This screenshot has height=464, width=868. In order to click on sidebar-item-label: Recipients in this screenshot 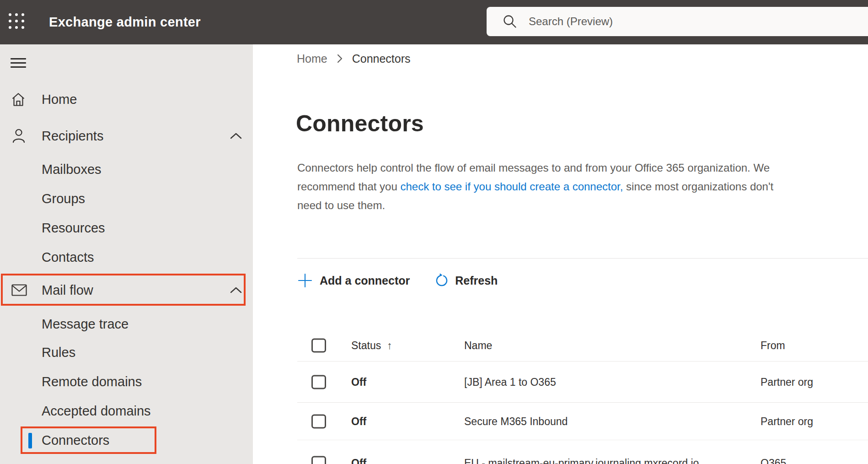, I will do `click(72, 136)`.